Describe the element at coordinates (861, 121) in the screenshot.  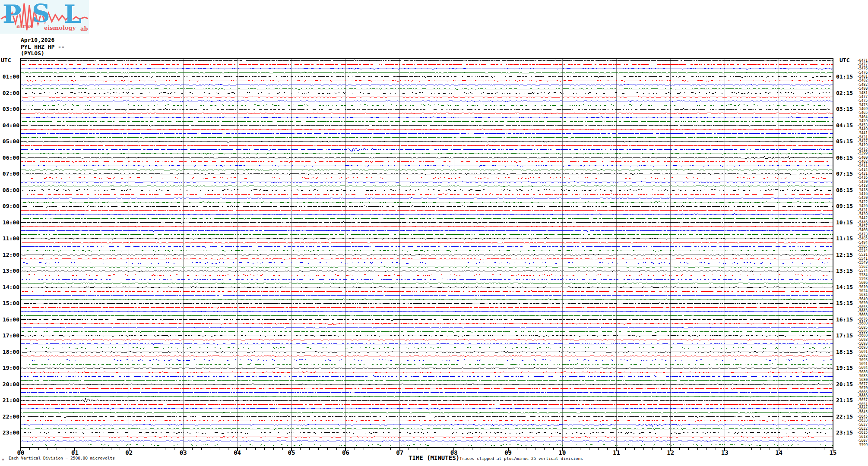
I see `trace-offset-value: -5459` at that location.